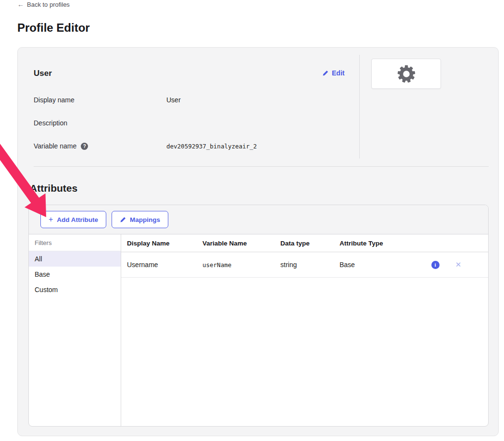  Describe the element at coordinates (261, 166) in the screenshot. I see `horizontal-divider` at that location.